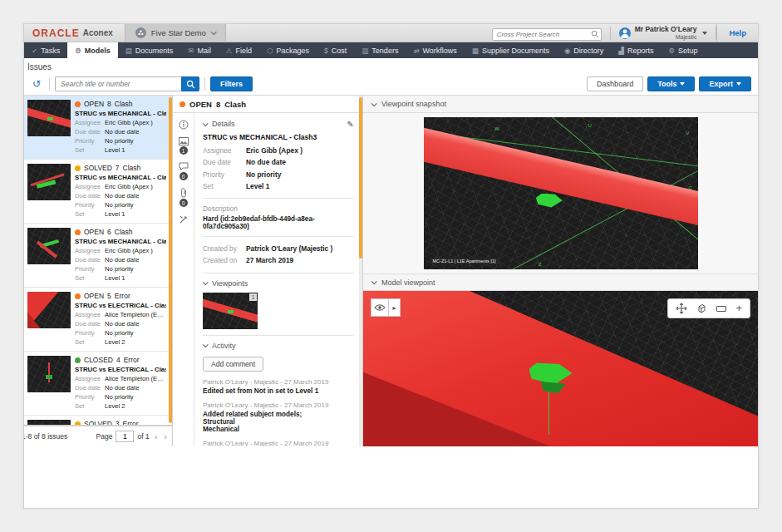  I want to click on tab-supplier-documents: ▦Supplier Documents, so click(510, 50).